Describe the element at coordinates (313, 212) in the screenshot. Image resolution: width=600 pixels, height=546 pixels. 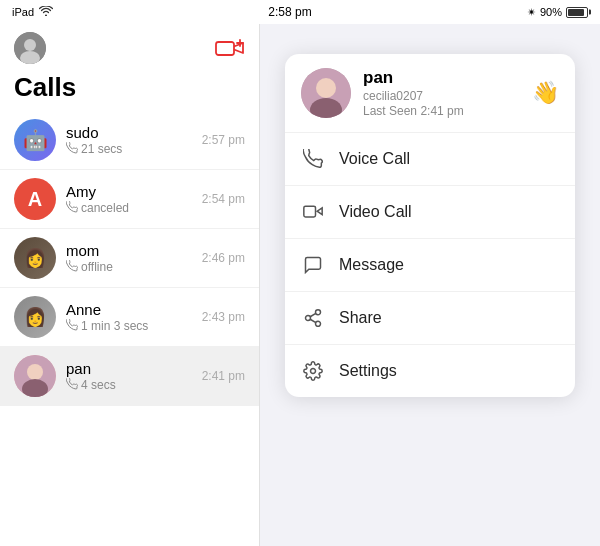
I see `video-icon` at that location.